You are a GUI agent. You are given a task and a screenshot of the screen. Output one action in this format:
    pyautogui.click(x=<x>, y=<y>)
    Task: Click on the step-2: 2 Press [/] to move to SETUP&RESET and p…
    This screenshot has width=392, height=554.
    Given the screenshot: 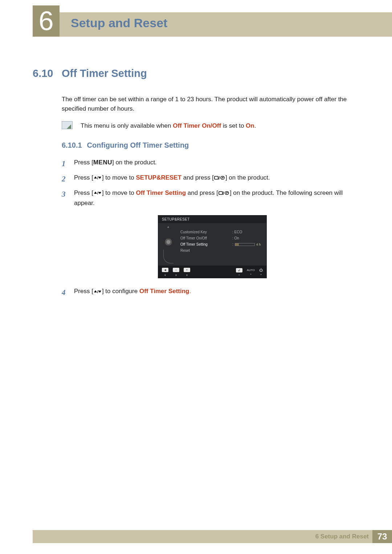 What is the action you would take?
    pyautogui.click(x=212, y=179)
    